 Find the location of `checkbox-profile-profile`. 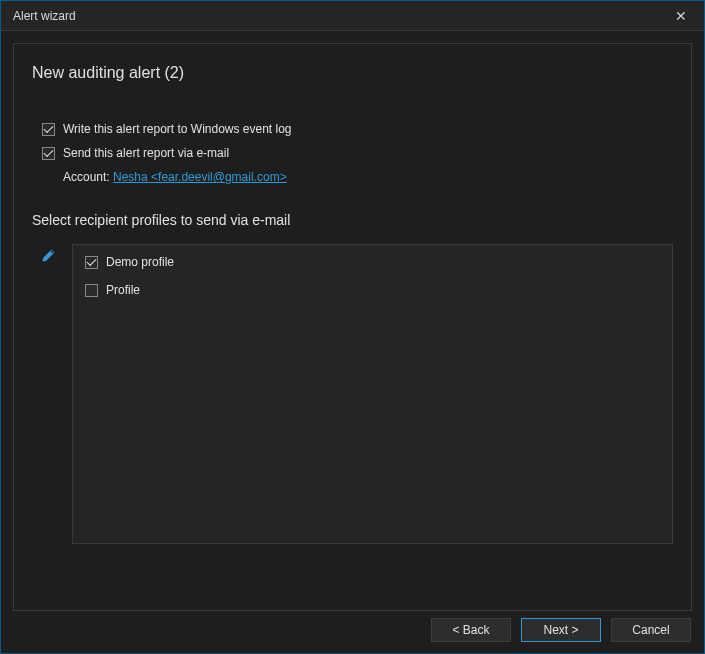

checkbox-profile-profile is located at coordinates (92, 290).